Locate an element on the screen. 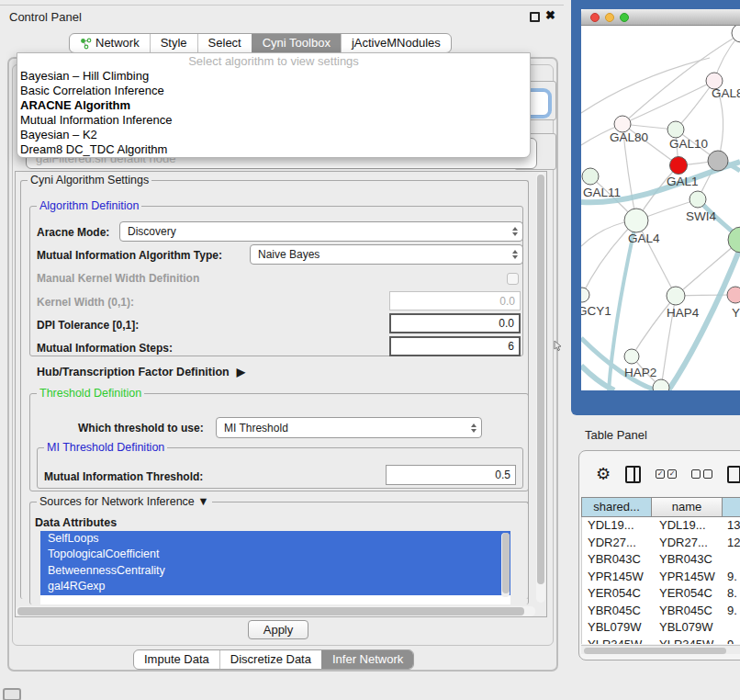 This screenshot has width=740, height=700. table-row: YBL079WYBL079W is located at coordinates (661, 628).